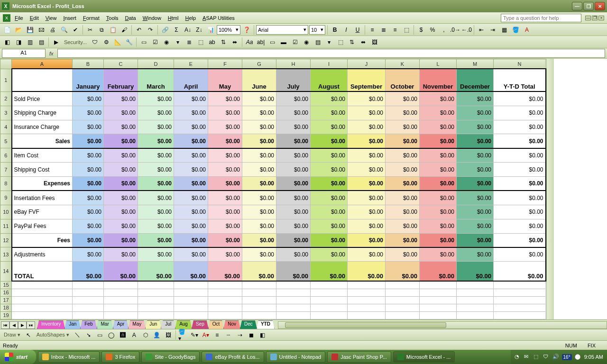 This screenshot has height=364, width=607. Describe the element at coordinates (317, 30) in the screenshot. I see `font-size-selector: 10▾` at that location.